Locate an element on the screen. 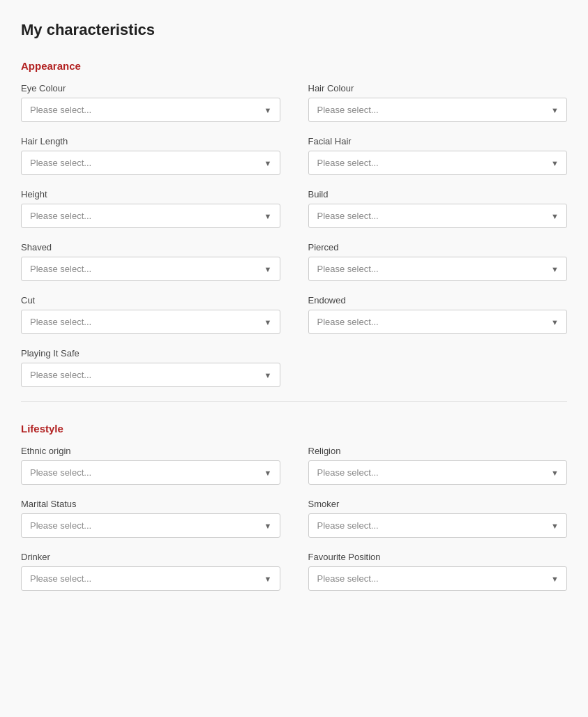 This screenshot has height=717, width=588. label-playing-it-safe: Playing It Safe is located at coordinates (151, 353).